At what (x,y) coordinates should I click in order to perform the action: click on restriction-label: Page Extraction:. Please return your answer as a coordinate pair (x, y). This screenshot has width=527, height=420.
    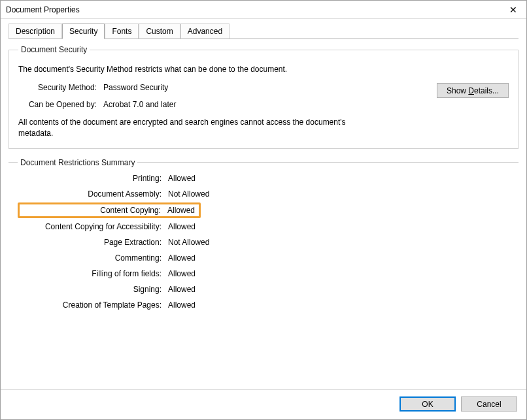
    Looking at the image, I should click on (93, 242).